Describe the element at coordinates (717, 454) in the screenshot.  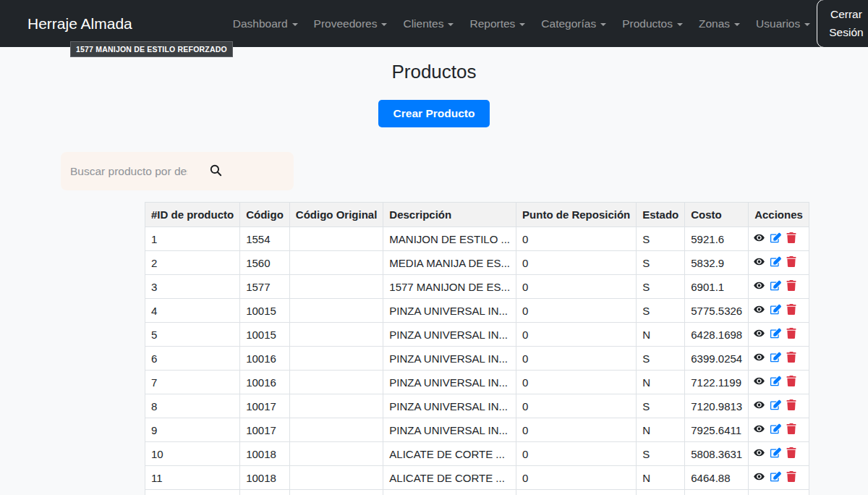
I see `cell-costo: 5808.3631` at that location.